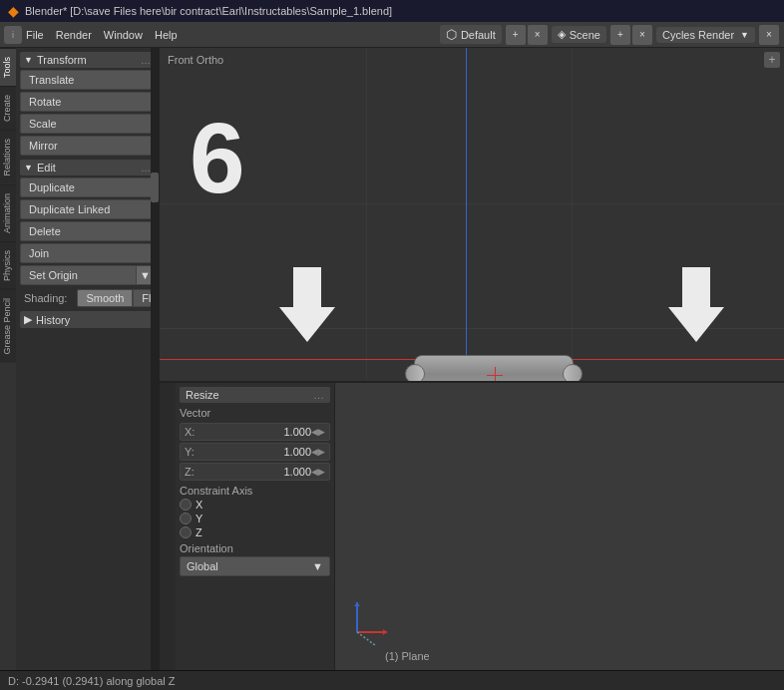 The height and width of the screenshot is (690, 784). What do you see at coordinates (317, 566) in the screenshot?
I see `dropdown-arrow: ▼` at bounding box center [317, 566].